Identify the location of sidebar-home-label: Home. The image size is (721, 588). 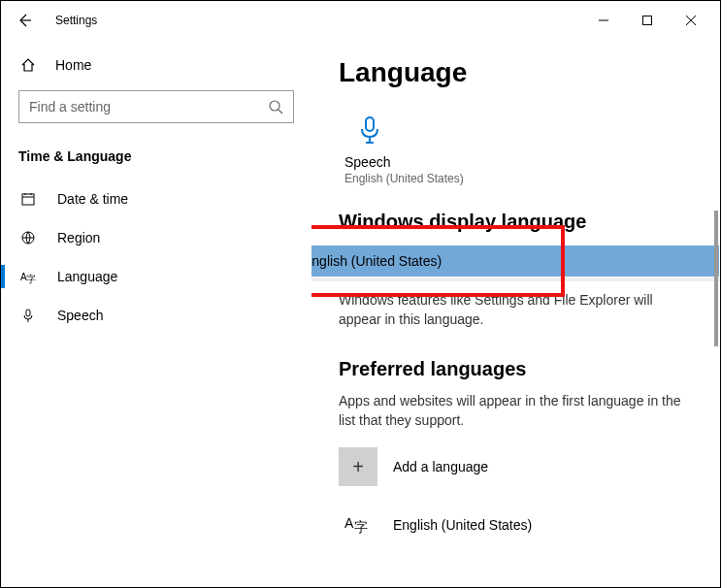
(74, 65).